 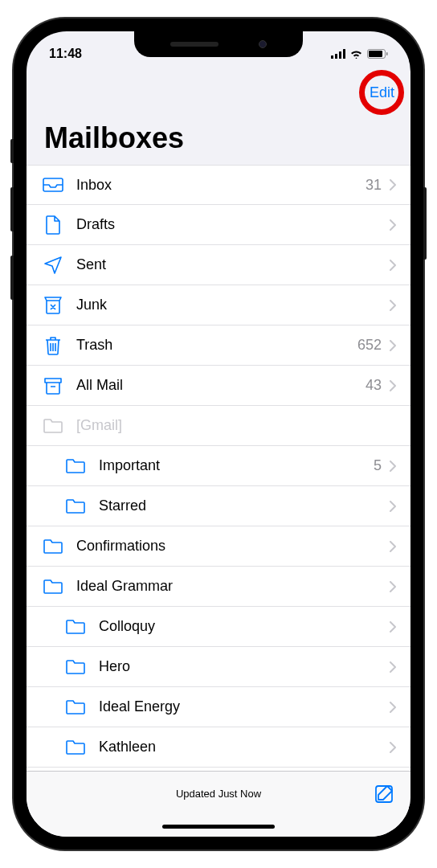 What do you see at coordinates (244, 506) in the screenshot?
I see `mailbox-label: Starred` at bounding box center [244, 506].